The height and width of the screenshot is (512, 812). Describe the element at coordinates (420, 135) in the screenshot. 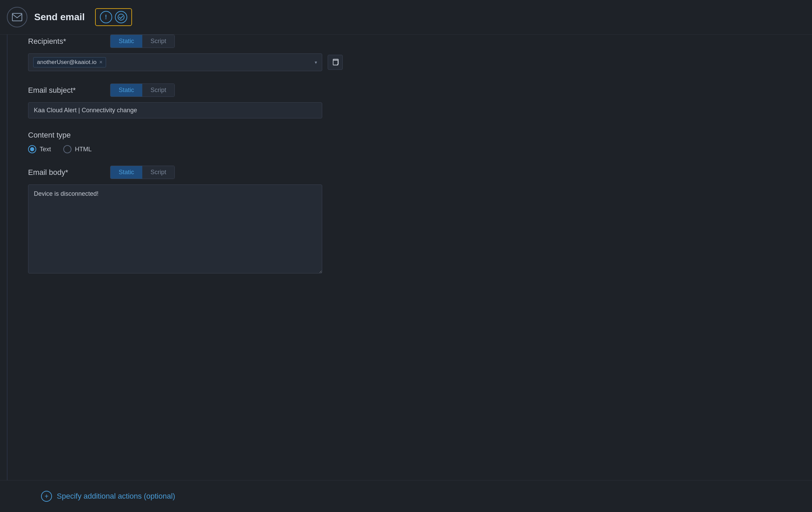

I see `content-type-label: Content type` at that location.